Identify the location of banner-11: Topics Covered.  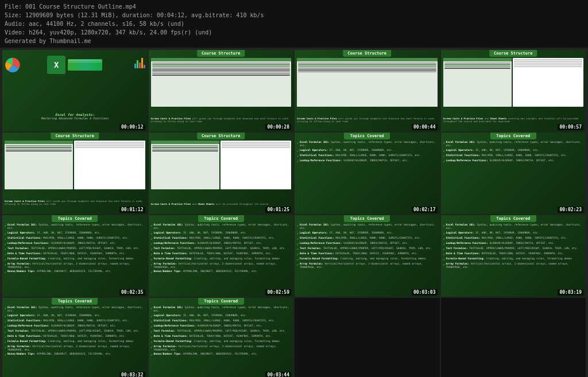
(367, 219).